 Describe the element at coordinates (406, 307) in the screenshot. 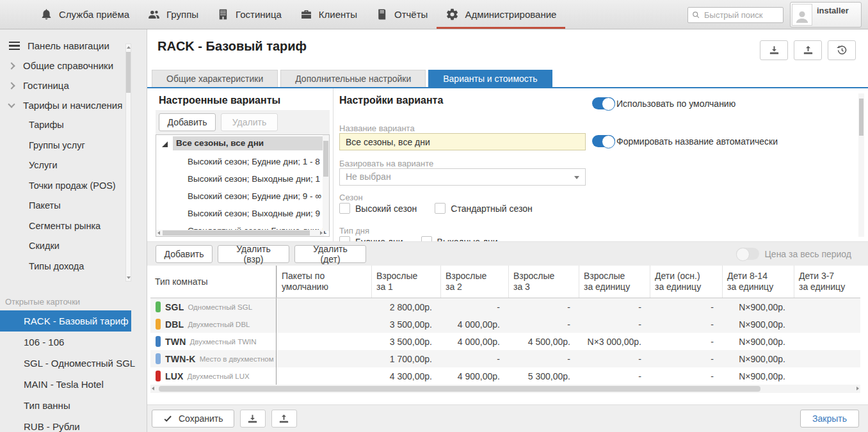

I see `cell-adults-1: 2 800,00р.` at that location.